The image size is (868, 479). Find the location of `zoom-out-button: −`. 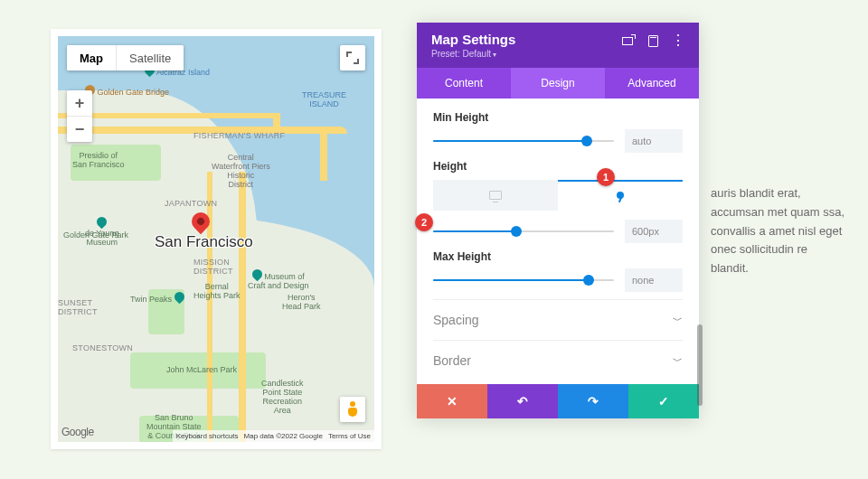

zoom-out-button: − is located at coordinates (80, 129).